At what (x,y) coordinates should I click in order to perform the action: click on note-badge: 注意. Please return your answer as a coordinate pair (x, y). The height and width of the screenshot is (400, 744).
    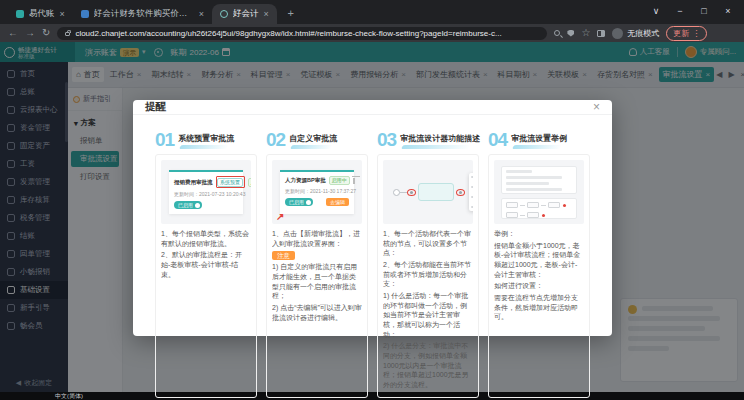
    Looking at the image, I should click on (284, 256).